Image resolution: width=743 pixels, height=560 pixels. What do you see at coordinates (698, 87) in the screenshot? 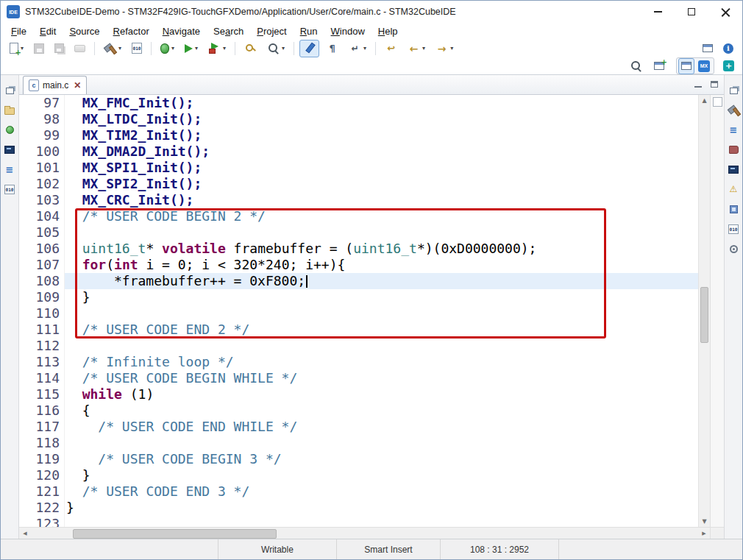
I see `minimize-editor-icon` at bounding box center [698, 87].